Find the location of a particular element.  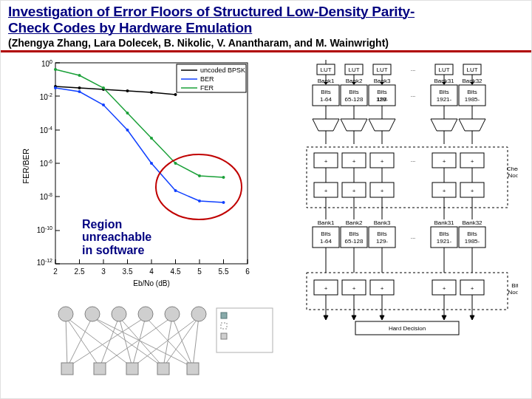

svg-text: 1-64 is located at coordinates (327, 99).